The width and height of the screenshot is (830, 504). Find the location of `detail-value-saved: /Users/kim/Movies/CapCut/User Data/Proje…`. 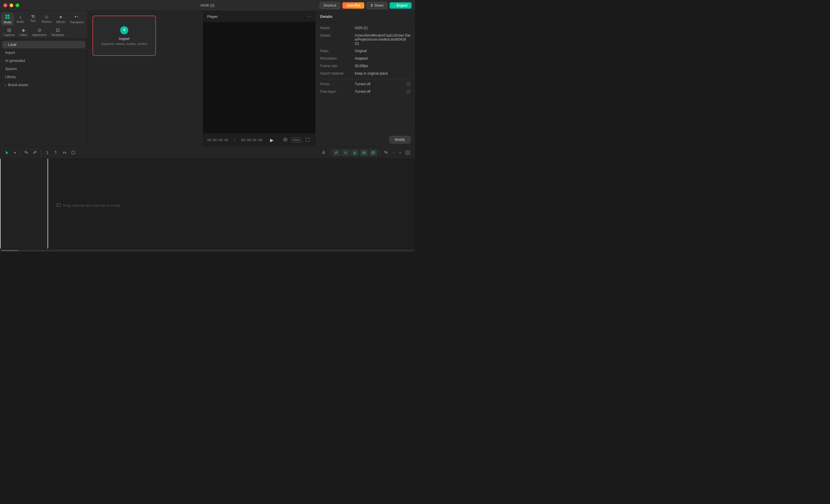

detail-value-saved: /Users/kim/Movies/CapCut/User Data/Proje… is located at coordinates (383, 39).